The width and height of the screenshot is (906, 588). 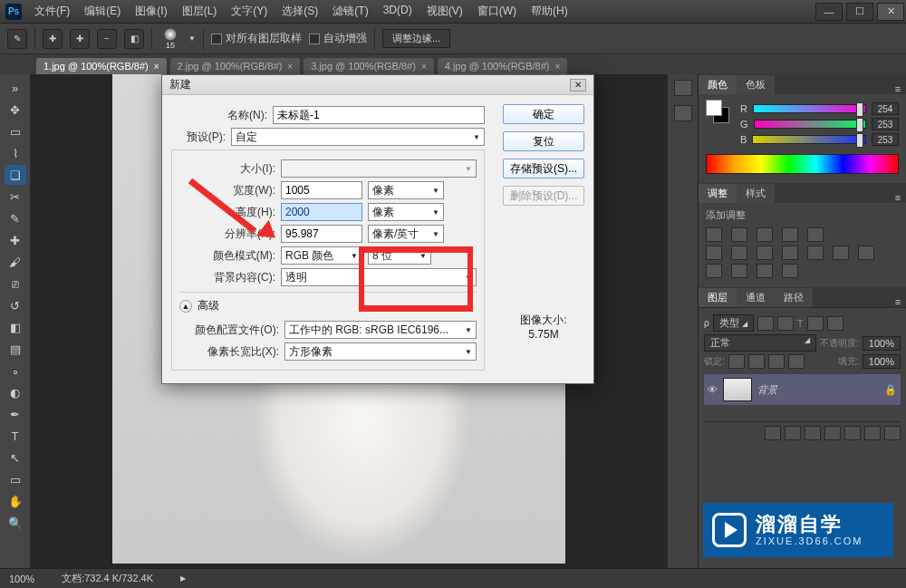 What do you see at coordinates (15, 175) in the screenshot?
I see `tool-quick-select: ❏` at bounding box center [15, 175].